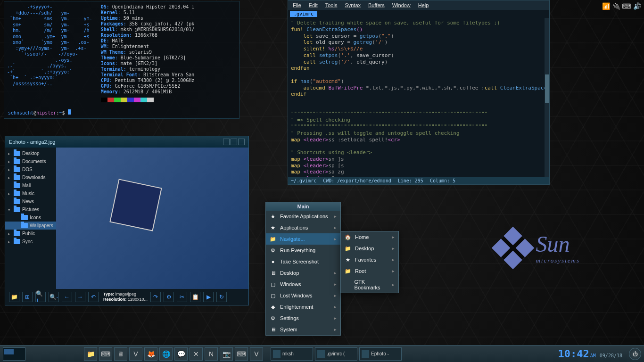  Describe the element at coordinates (370, 248) in the screenshot. I see `submenu-item-desktop: 📁Desktop▸` at that location.